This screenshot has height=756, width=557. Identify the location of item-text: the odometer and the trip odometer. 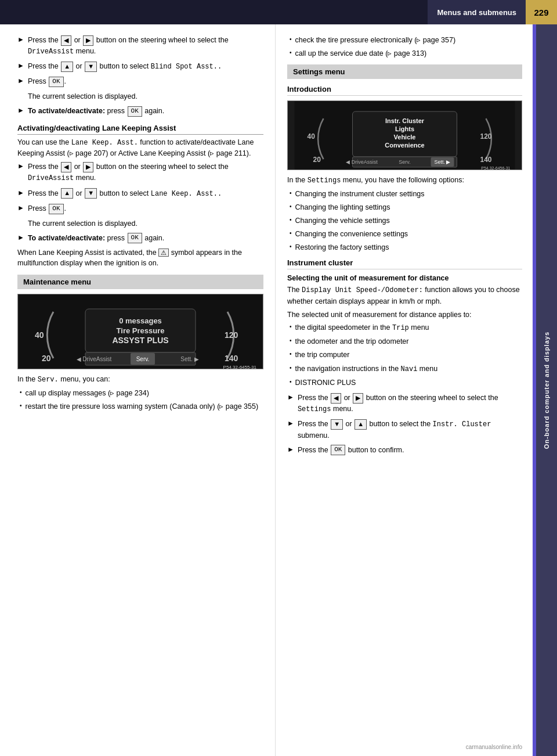
(352, 341).